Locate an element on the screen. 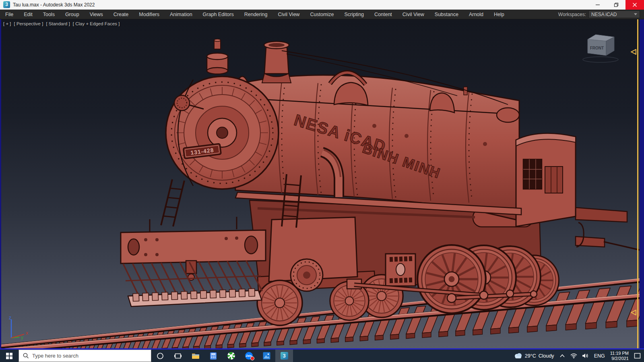 This screenshot has height=362, width=644. taskbar-search-box is located at coordinates (85, 356).